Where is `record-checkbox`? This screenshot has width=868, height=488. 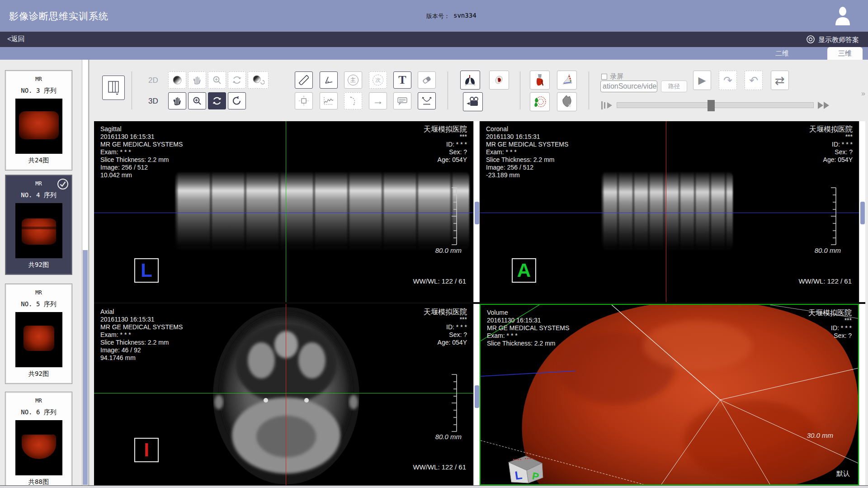
record-checkbox is located at coordinates (604, 77).